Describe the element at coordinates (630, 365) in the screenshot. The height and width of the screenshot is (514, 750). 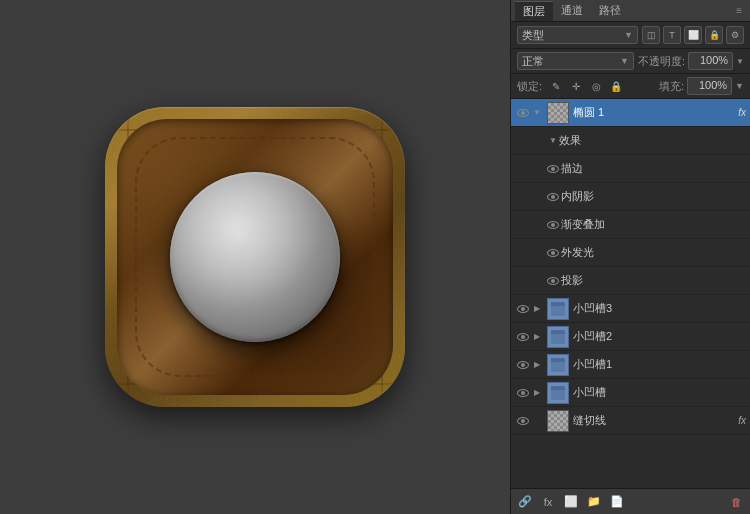
I see `layer-item-small-groove-1: ▶ 小凹槽1` at that location.